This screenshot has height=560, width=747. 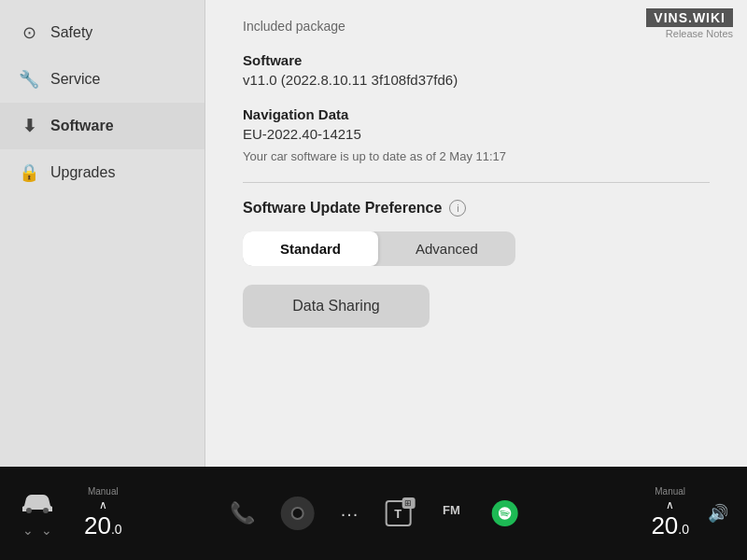 I want to click on update-note: Your car software is up to date as of 2 …, so click(x=476, y=157).